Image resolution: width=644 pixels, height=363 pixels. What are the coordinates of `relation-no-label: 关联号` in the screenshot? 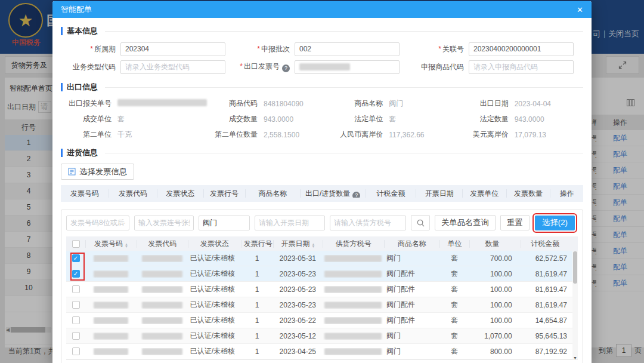 It's located at (439, 49).